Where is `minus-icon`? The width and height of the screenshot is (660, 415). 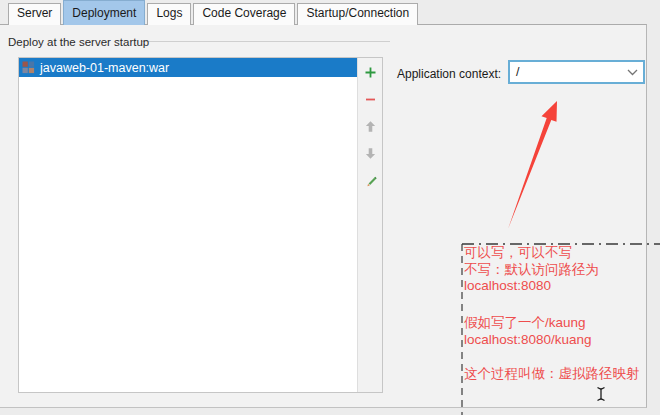
minus-icon is located at coordinates (370, 100).